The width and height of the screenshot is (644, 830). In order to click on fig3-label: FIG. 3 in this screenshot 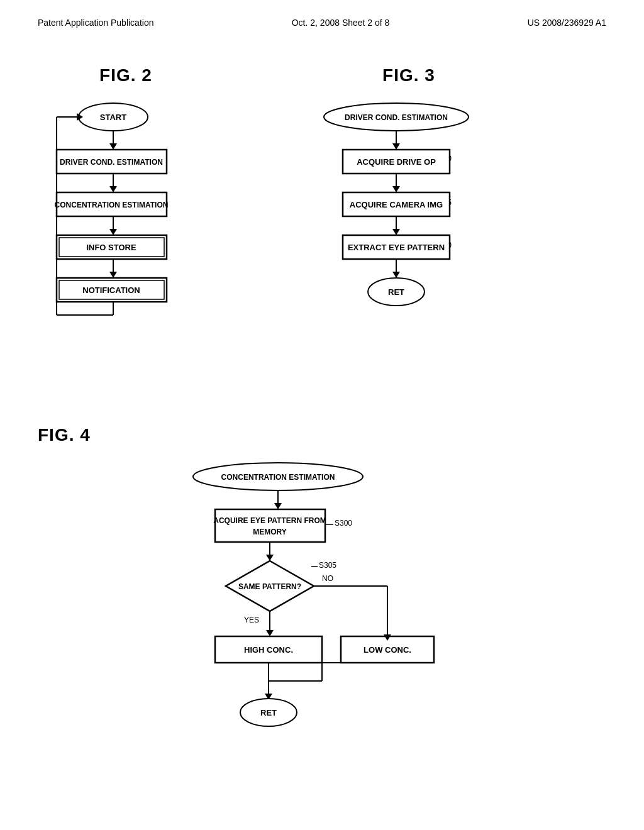, I will do `click(409, 75)`.